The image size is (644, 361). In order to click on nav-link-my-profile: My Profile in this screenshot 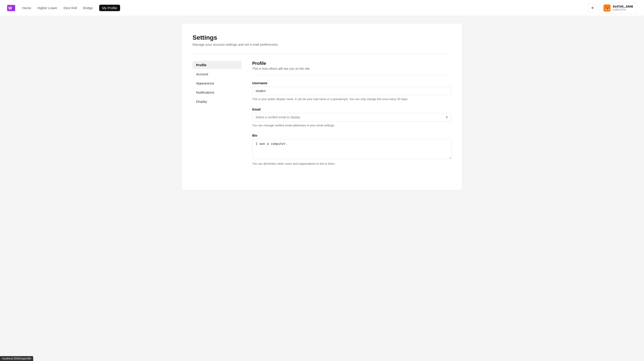, I will do `click(110, 8)`.